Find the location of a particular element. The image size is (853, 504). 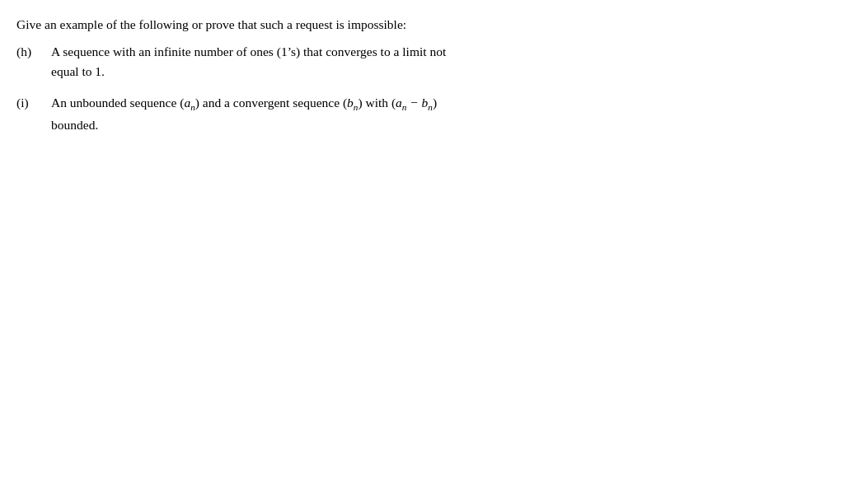

math-an: an is located at coordinates (190, 102).